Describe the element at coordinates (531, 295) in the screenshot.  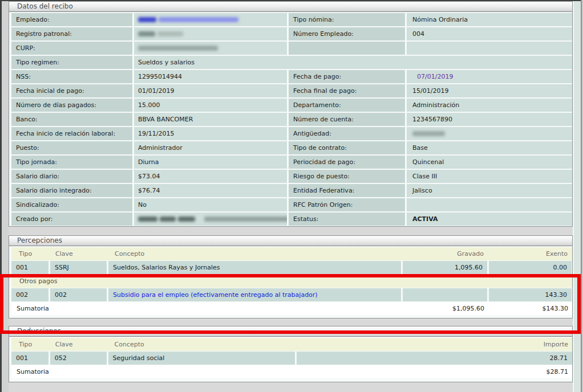
I see `otros-exento-cell: 143.30` at that location.